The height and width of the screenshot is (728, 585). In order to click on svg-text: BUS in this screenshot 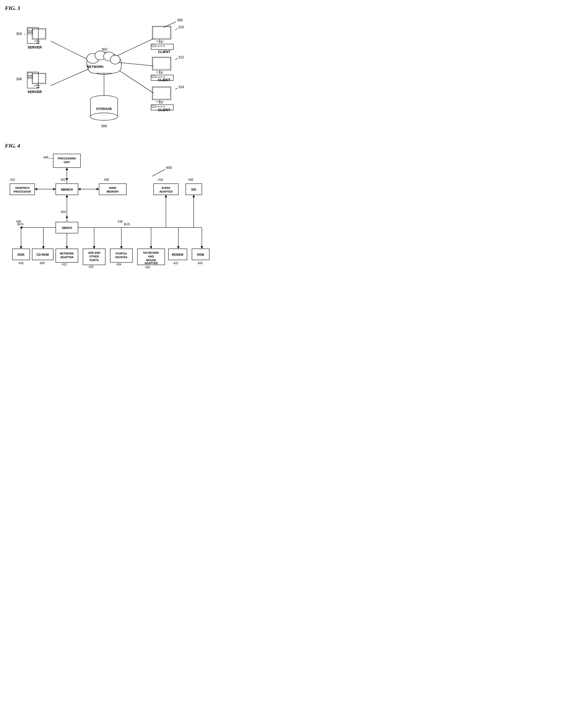, I will do `click(20, 224)`.